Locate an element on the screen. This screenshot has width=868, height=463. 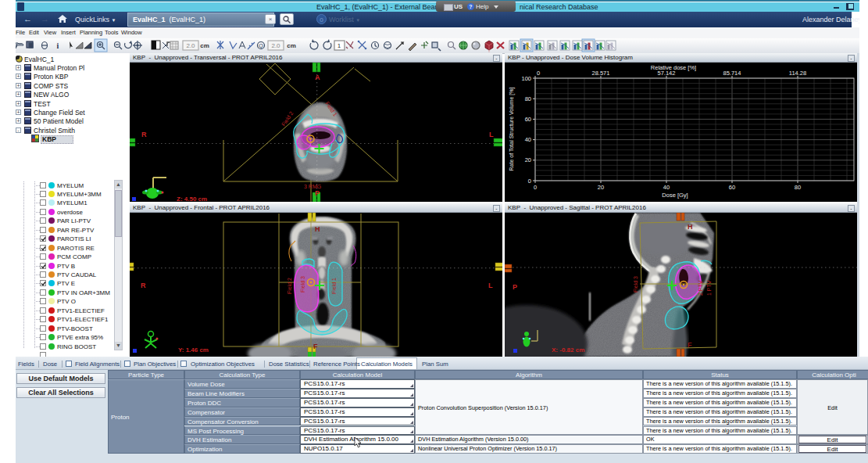
svg-text: 1 PTV is located at coordinates (709, 288).